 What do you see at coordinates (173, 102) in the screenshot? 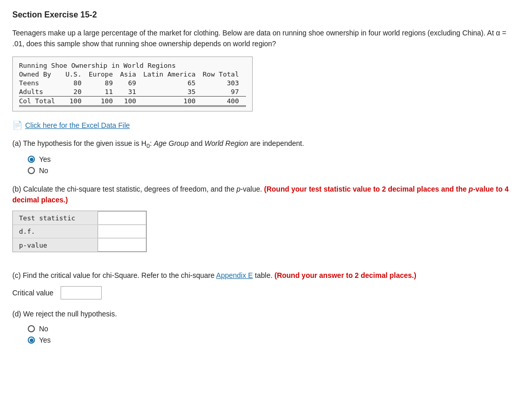
I see `cell-col-total-latin-america: 100` at bounding box center [173, 102].